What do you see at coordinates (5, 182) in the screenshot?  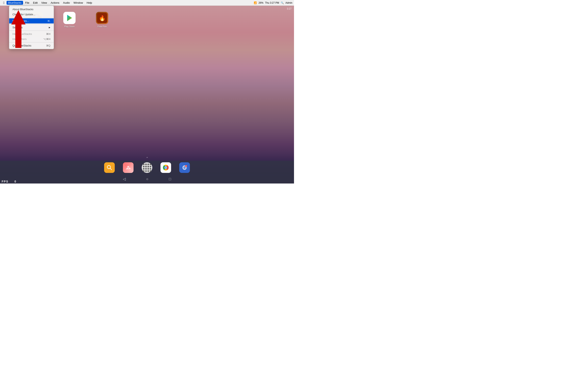 I see `fps-label: FPS` at bounding box center [5, 182].